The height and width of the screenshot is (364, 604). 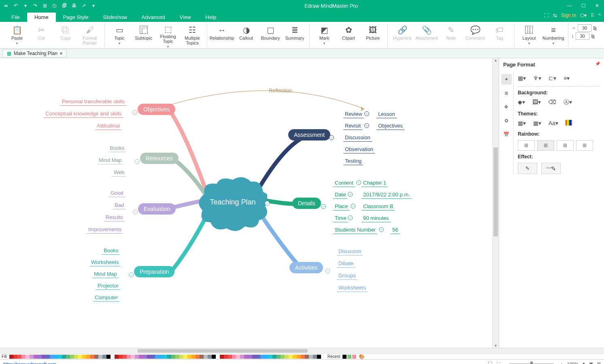 I want to click on pin-icon: 📌, so click(x=598, y=65).